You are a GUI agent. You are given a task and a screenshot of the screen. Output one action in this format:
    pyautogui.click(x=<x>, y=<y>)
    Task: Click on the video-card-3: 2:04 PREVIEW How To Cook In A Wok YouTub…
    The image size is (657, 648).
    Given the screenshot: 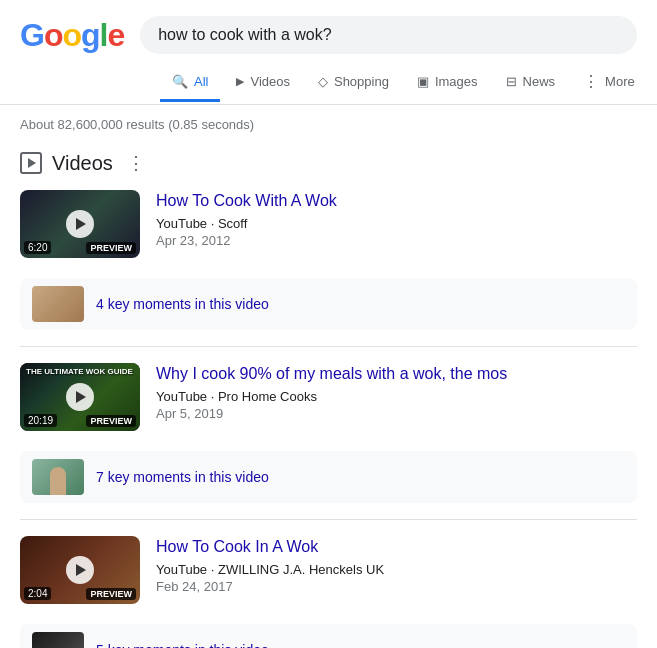 What is the action you would take?
    pyautogui.click(x=328, y=580)
    